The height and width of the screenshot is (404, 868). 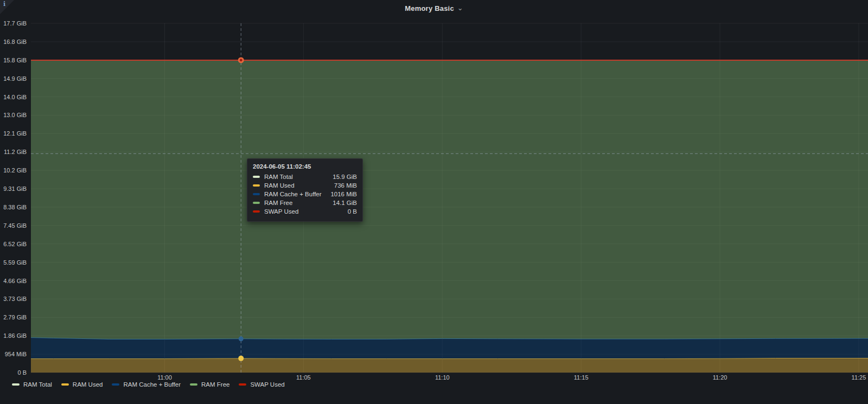 What do you see at coordinates (449, 365) in the screenshot?
I see `area-ram-used` at bounding box center [449, 365].